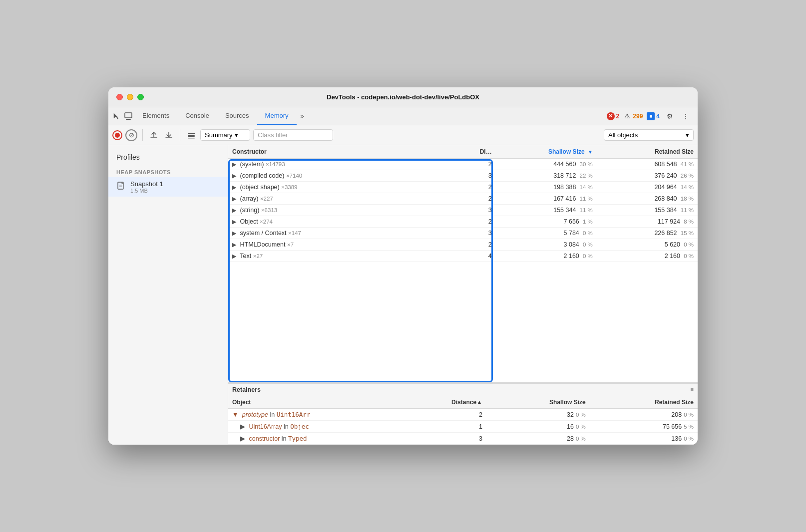  What do you see at coordinates (293, 135) in the screenshot?
I see `class-filter-input: Class filter` at bounding box center [293, 135].